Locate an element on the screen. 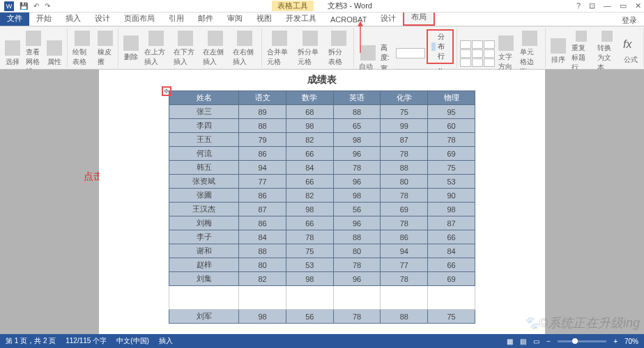 The width and height of the screenshot is (644, 348). insert-right-button: 在右侧插入 is located at coordinates (245, 49).